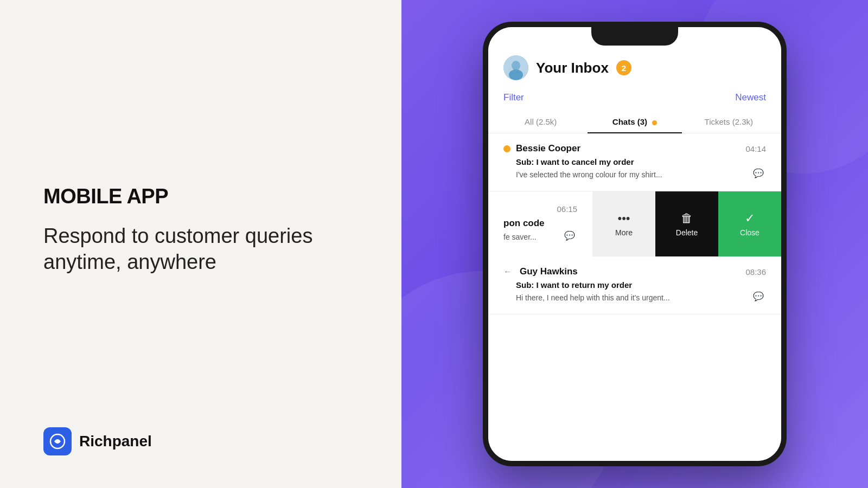  I want to click on delete-label: Delete, so click(687, 233).